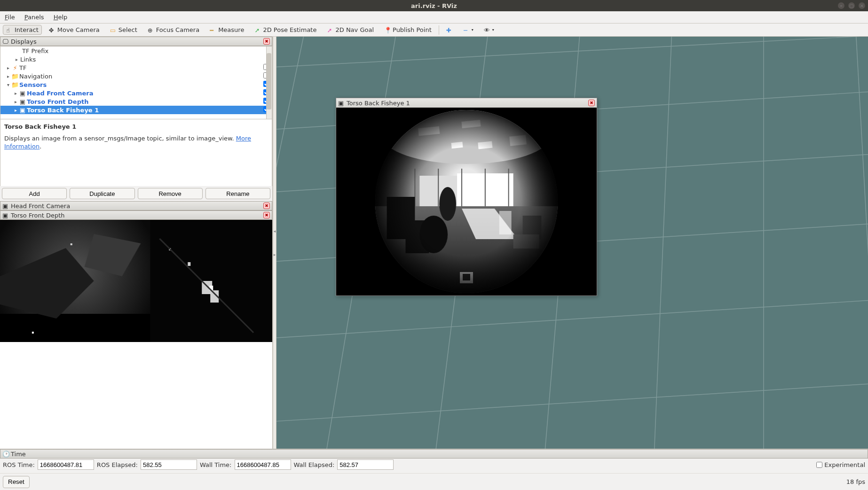  I want to click on ruler-icon: ━, so click(213, 30).